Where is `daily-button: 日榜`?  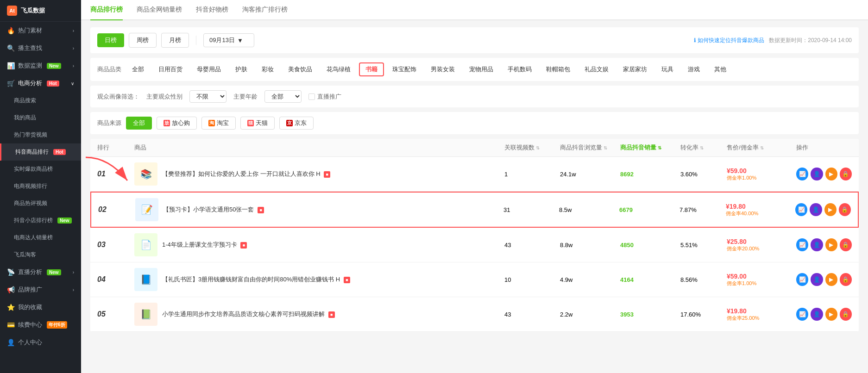 daily-button: 日榜 is located at coordinates (111, 40).